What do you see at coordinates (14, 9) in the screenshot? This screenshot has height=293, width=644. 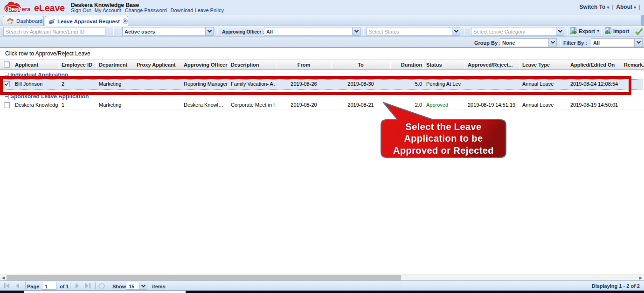 I see `svg-text: Desk` at bounding box center [14, 9].